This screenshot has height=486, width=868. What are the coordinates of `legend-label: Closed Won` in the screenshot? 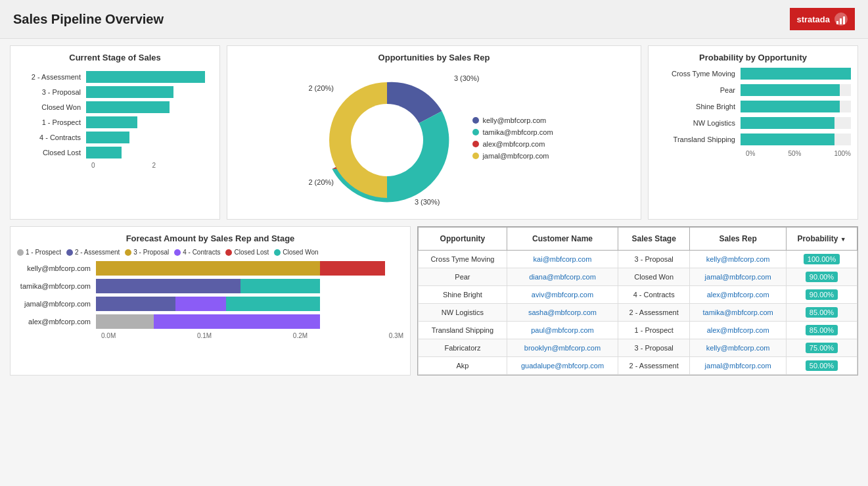 It's located at (300, 253).